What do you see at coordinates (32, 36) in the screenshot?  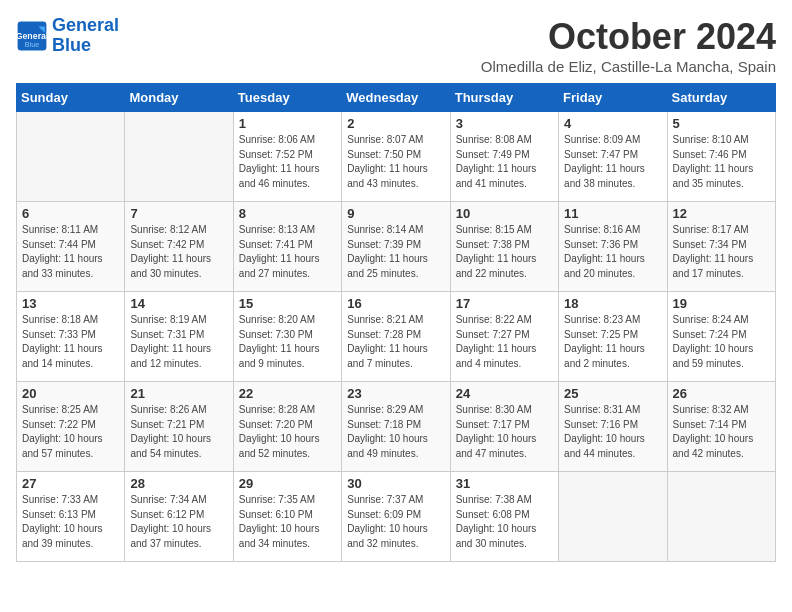 I see `logo-icon: General Blue` at bounding box center [32, 36].